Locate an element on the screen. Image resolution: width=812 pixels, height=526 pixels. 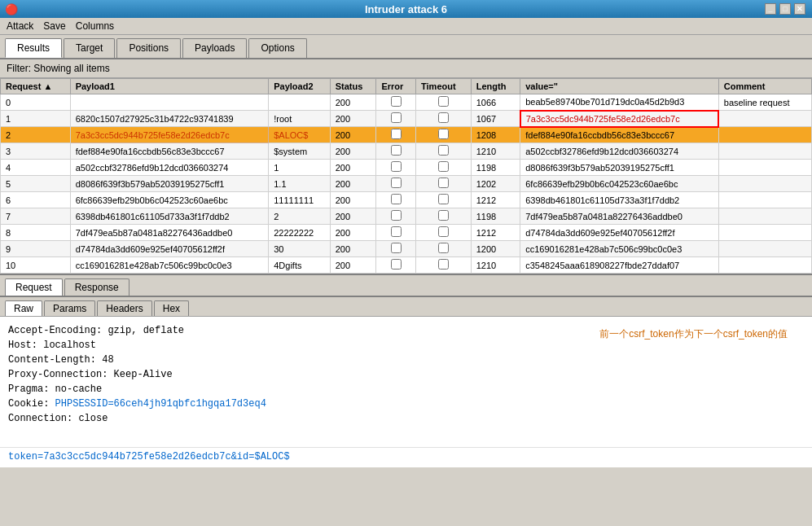
table-row: 5d8086f639f3b579ab52039195275cff11.12001… is located at coordinates (406, 184).